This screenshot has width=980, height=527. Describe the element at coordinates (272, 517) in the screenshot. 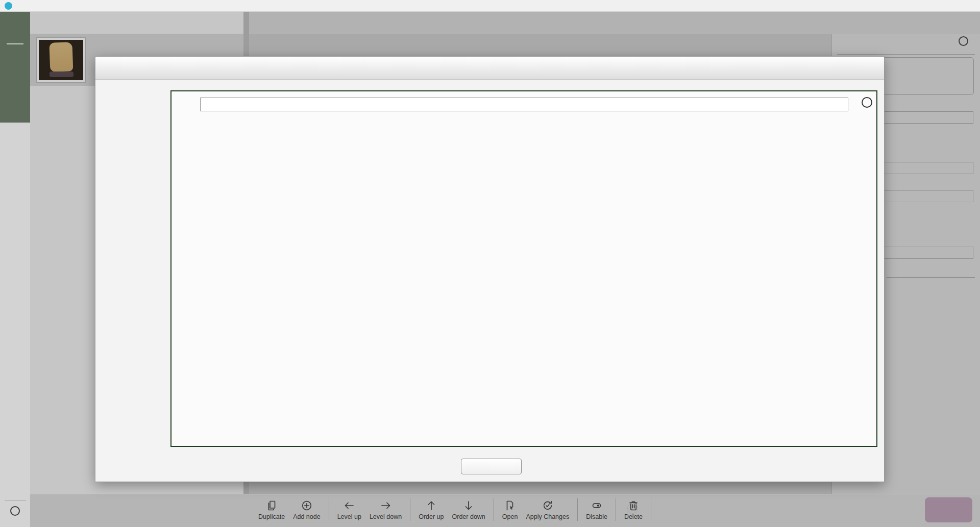

I see `toolbar-button-label: Duplicate` at that location.